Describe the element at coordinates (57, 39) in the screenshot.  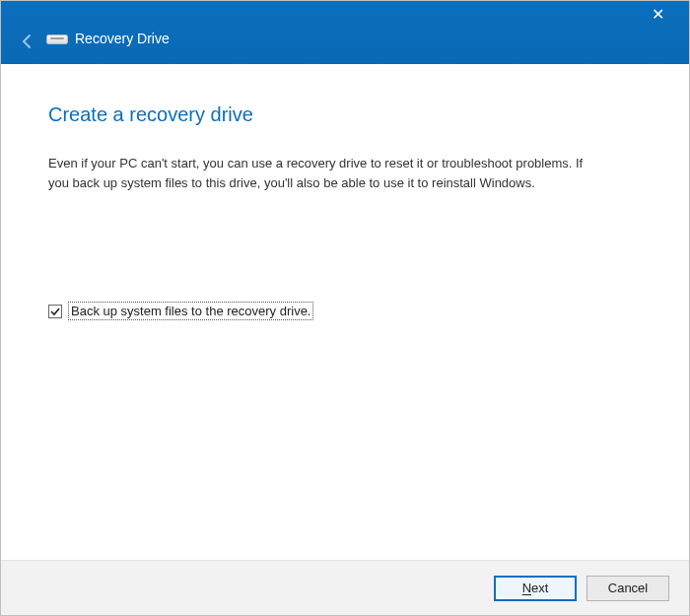
I see `drive-icon` at that location.